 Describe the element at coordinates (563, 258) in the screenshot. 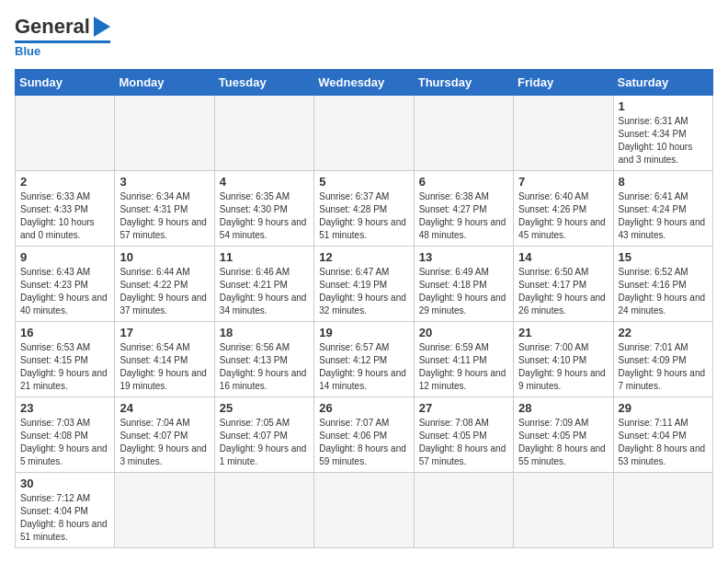

I see `day-number: 14` at that location.